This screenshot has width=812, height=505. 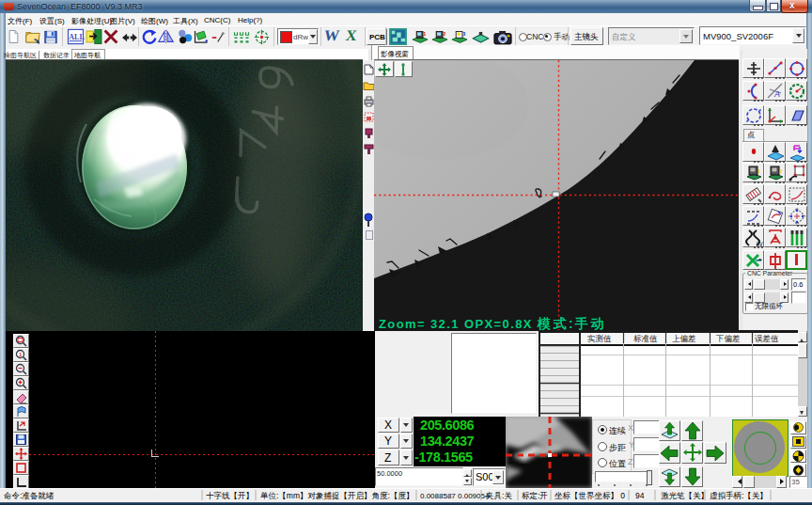 What do you see at coordinates (464, 34) in the screenshot?
I see `svg-text: 3` at bounding box center [464, 34].